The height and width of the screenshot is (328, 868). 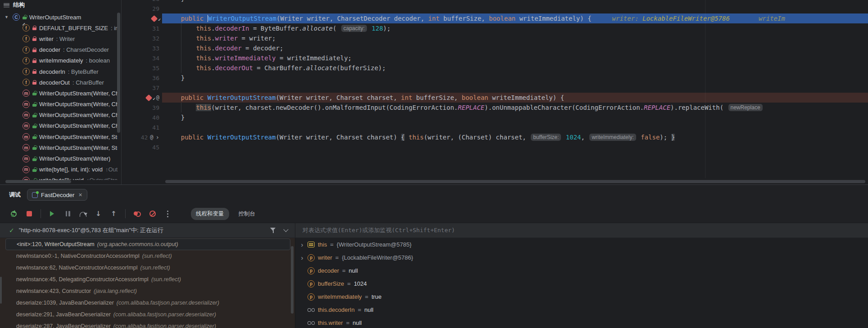 I want to click on structure-panel: 结构 ▼CWriterOutputStreamfDEFAULT_BUFFER_S…, so click(x=61, y=92).